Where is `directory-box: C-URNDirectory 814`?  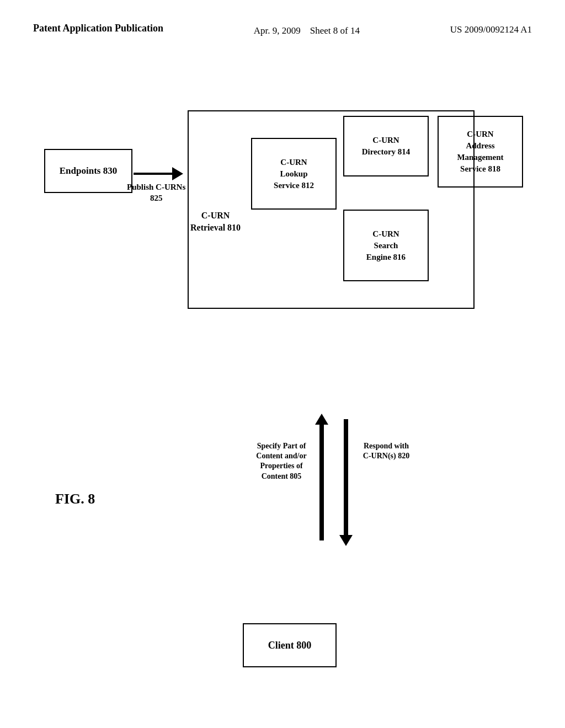 directory-box: C-URNDirectory 814 is located at coordinates (386, 146).